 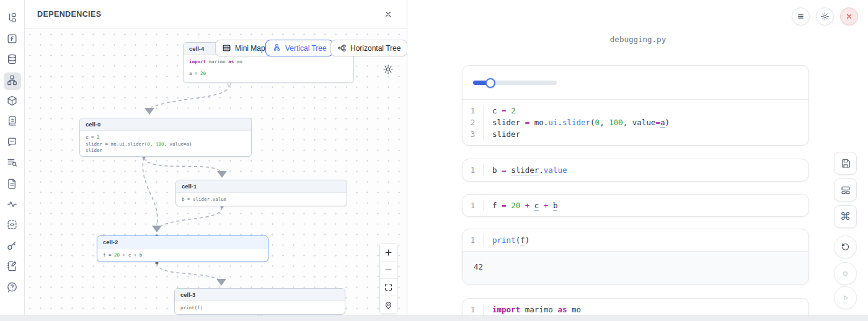 What do you see at coordinates (12, 81) in the screenshot?
I see `sidebar-item-dependencies` at bounding box center [12, 81].